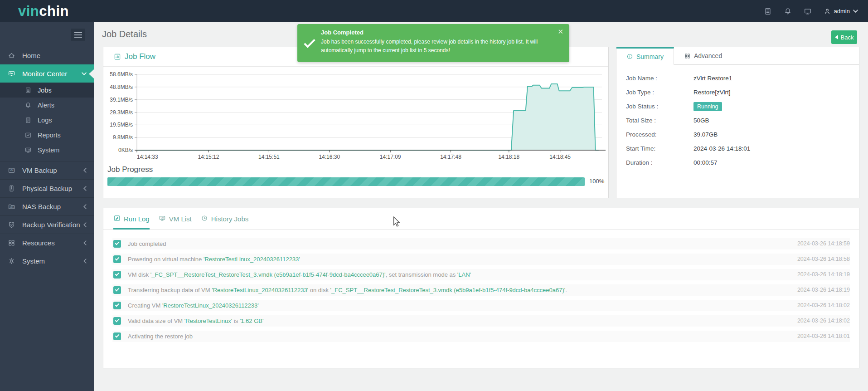  Describe the element at coordinates (12, 170) in the screenshot. I see `svg-text: VM` at that location.